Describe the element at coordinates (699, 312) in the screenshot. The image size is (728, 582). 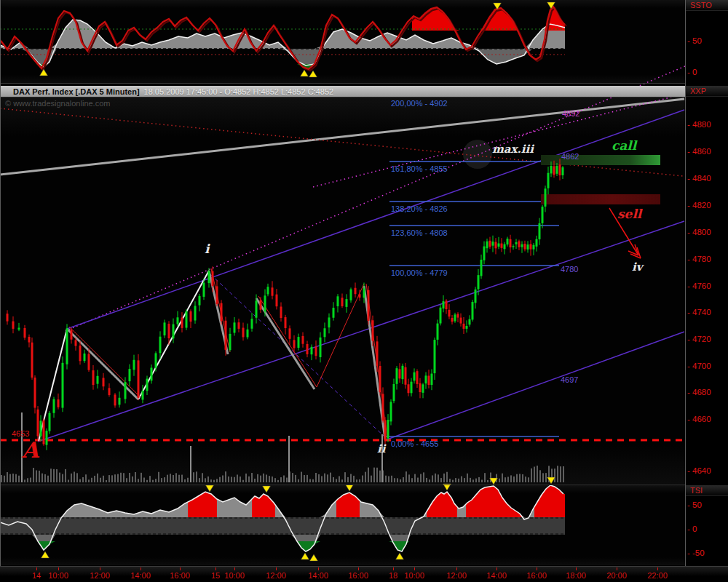
I see `price-axis-label: - 4740` at that location.